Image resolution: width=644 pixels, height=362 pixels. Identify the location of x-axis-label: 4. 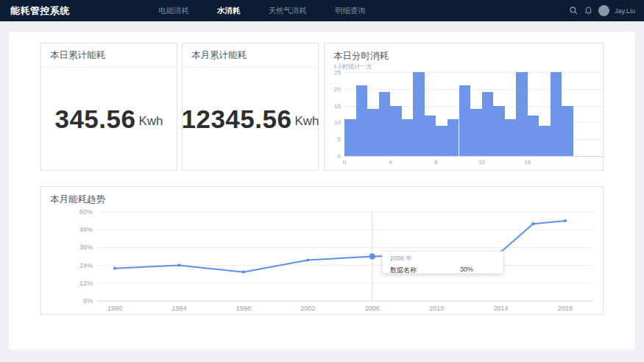
(390, 162).